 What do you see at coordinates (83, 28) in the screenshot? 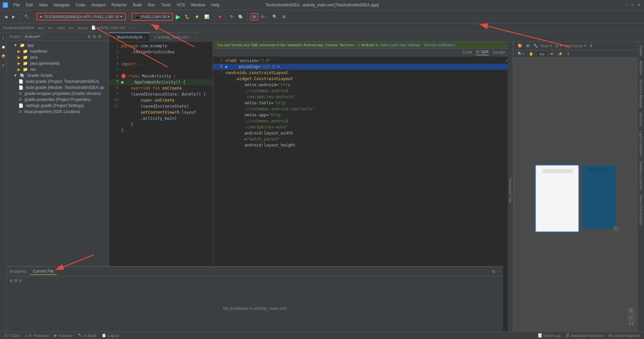
I see `breadcrumb-layout: layout` at bounding box center [83, 28].